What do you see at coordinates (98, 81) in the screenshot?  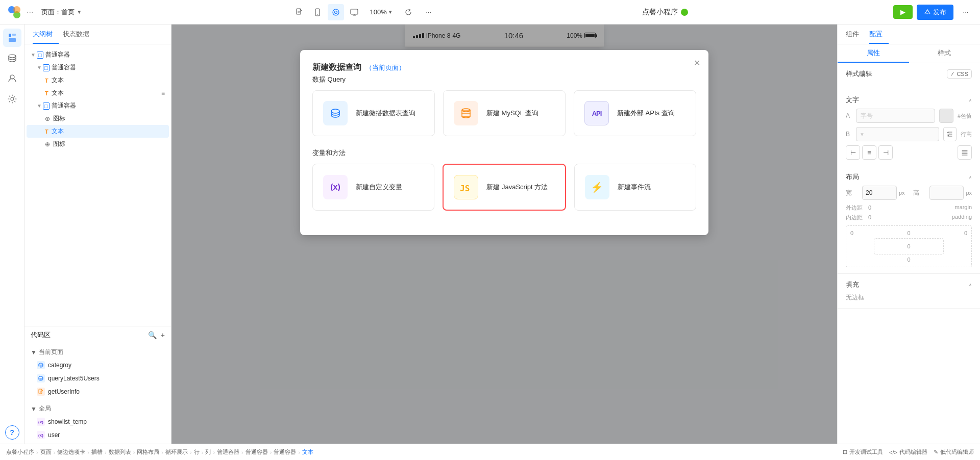 I see `tree-item-text1: T 文本` at bounding box center [98, 81].